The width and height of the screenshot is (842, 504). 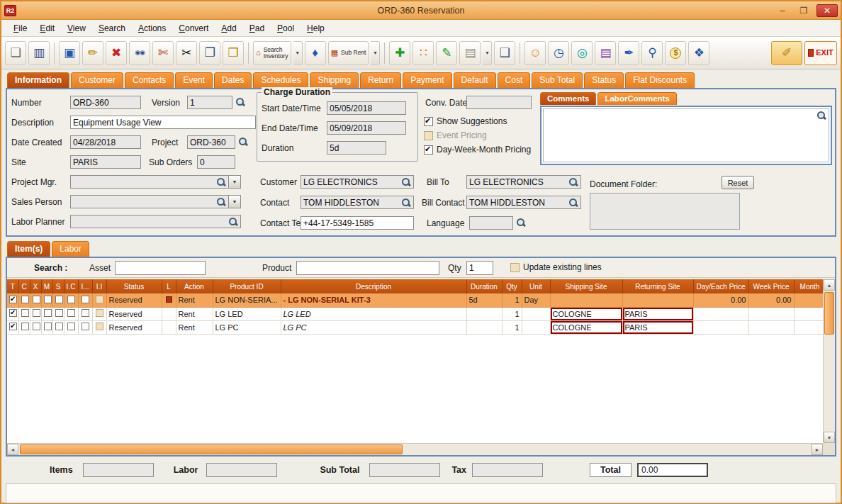 What do you see at coordinates (149, 80) in the screenshot?
I see `tab-contacts: Contacts` at bounding box center [149, 80].